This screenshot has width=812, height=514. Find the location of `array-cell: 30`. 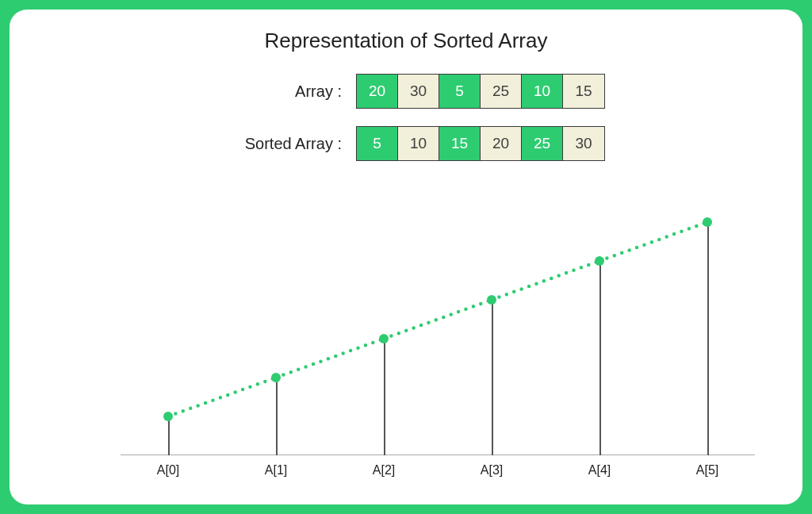

array-cell: 30 is located at coordinates (419, 91).